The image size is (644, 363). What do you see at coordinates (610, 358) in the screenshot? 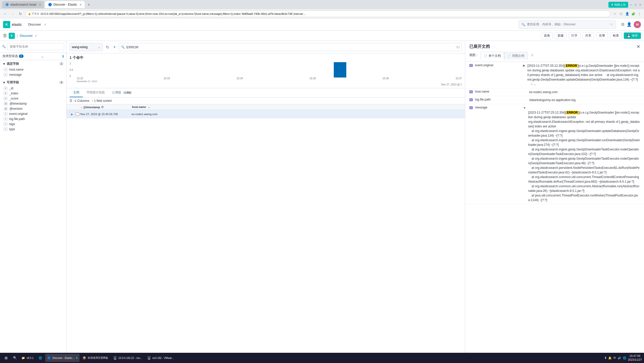
I see `tray-notification-icon: 🔔` at bounding box center [610, 358].